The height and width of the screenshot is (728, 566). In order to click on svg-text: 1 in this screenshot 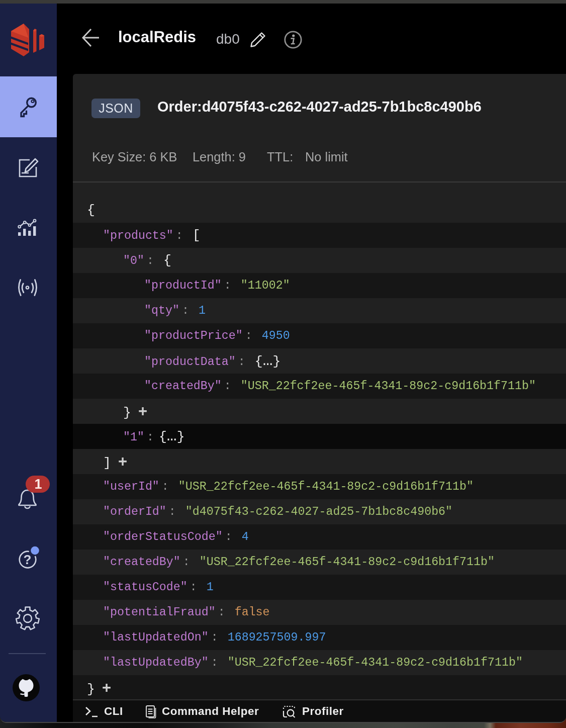, I will do `click(38, 484)`.